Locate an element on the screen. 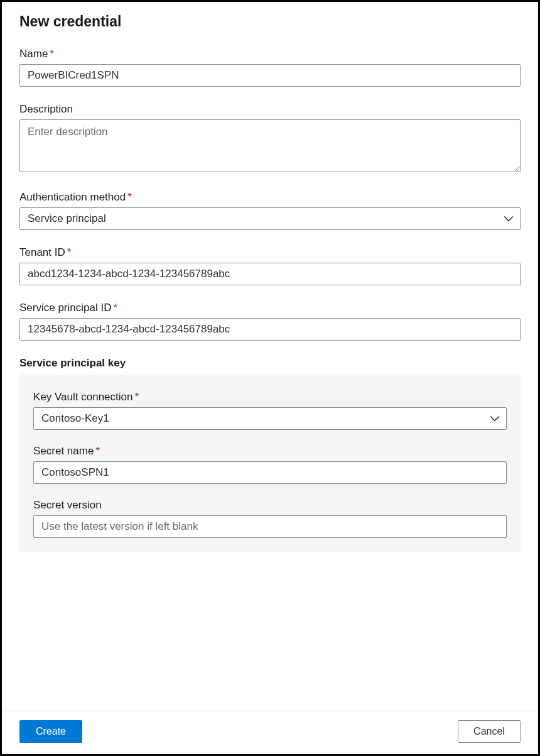 This screenshot has height=756, width=540. key-vault-connection-select-wrap: Contoso-Key1 is located at coordinates (270, 419).